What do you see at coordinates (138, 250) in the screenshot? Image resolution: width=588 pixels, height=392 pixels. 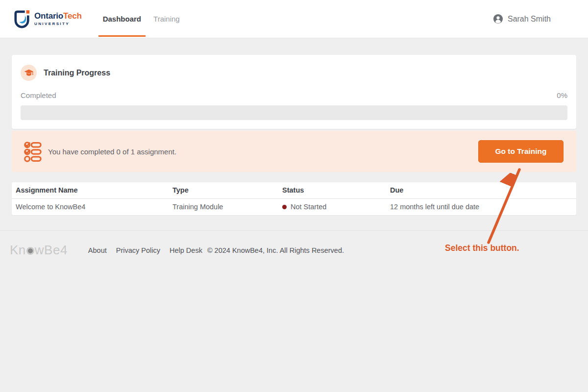 I see `footer-link-privacy-policy: Privacy Policy` at bounding box center [138, 250].